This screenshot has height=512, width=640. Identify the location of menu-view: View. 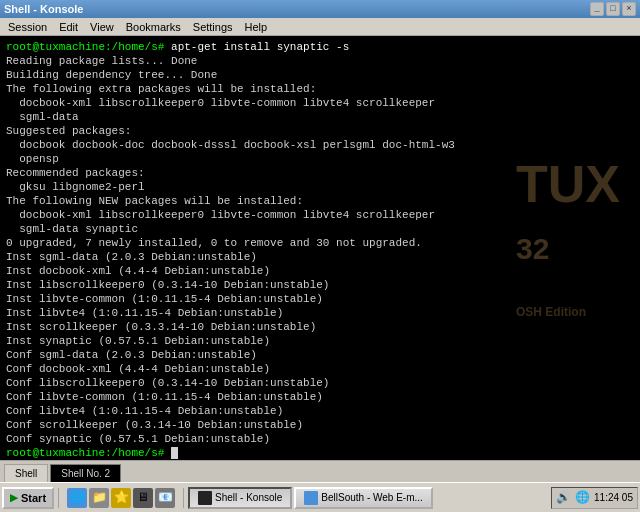
(102, 27).